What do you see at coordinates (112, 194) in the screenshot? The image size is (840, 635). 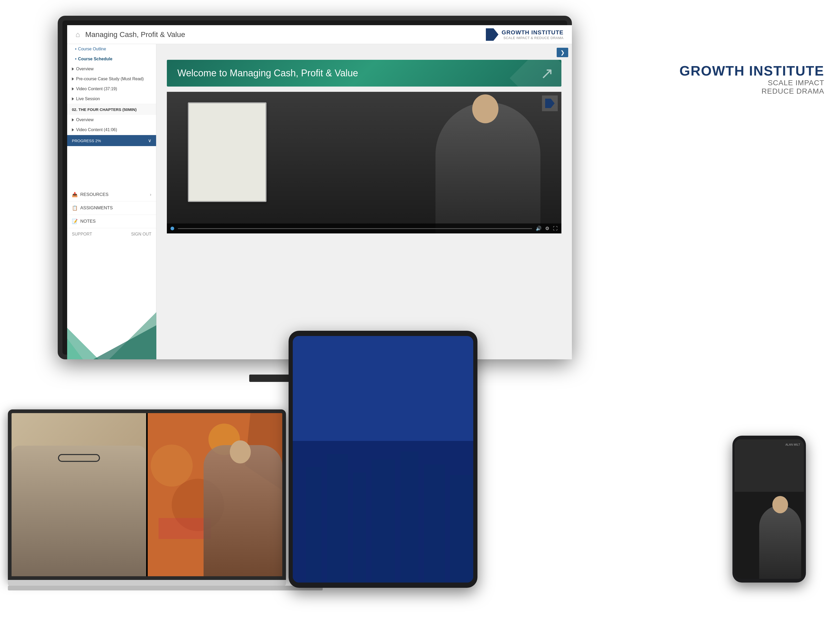 I see `sidebar-resources: 📥 RESOURCES ›` at bounding box center [112, 194].